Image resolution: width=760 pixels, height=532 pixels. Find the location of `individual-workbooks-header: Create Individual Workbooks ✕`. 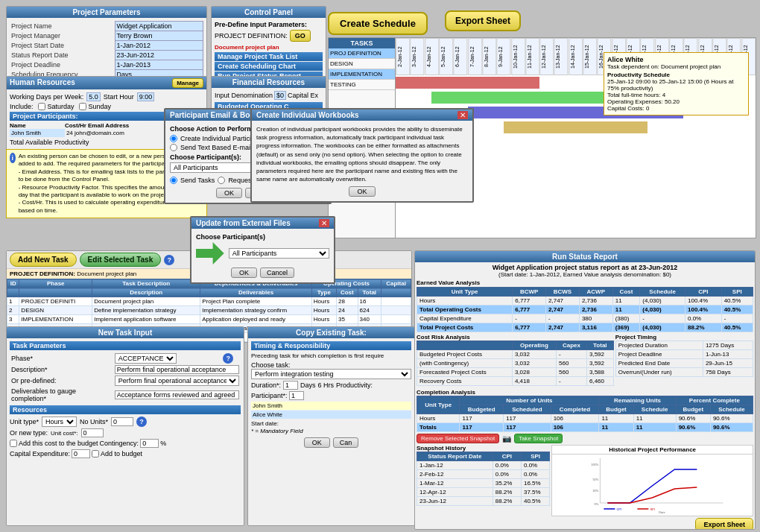

individual-workbooks-header: Create Individual Workbooks ✕ is located at coordinates (362, 115).